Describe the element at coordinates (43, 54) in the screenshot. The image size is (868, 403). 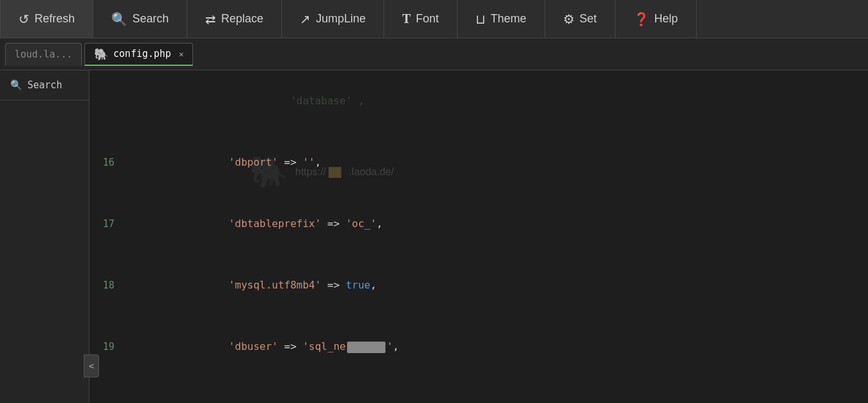
I see `tab-inactive-label: loud.la...` at that location.